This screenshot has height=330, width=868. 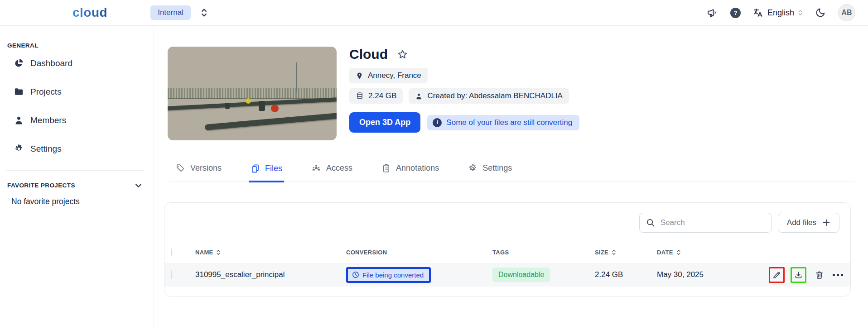 What do you see at coordinates (507, 222) in the screenshot?
I see `files-toolbar: Add files` at bounding box center [507, 222].